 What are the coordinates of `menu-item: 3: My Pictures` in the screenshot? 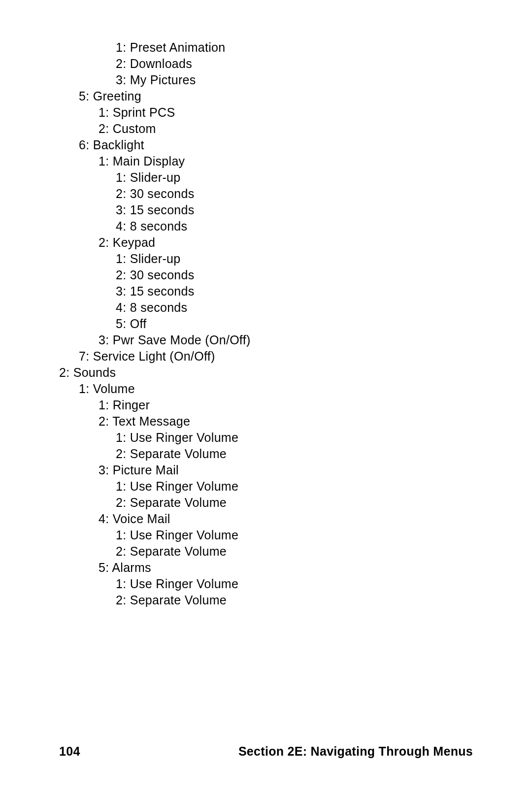 It's located at (295, 80).